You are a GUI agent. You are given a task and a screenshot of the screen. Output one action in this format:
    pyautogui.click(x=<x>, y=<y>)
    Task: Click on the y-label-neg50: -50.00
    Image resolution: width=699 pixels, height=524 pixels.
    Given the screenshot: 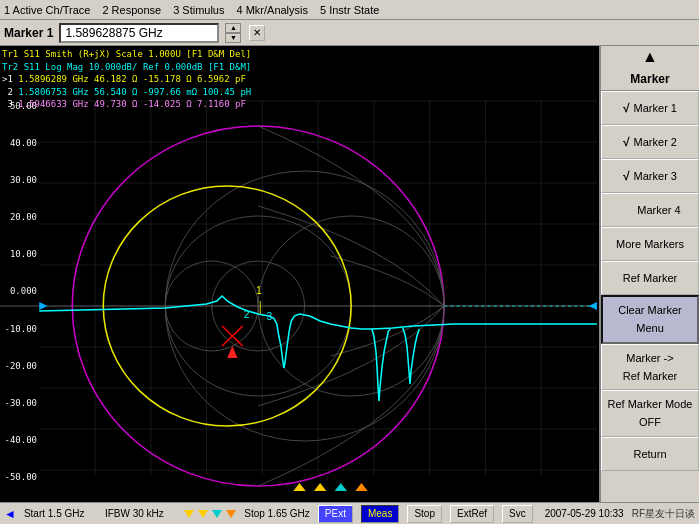 What is the action you would take?
    pyautogui.click(x=20, y=477)
    